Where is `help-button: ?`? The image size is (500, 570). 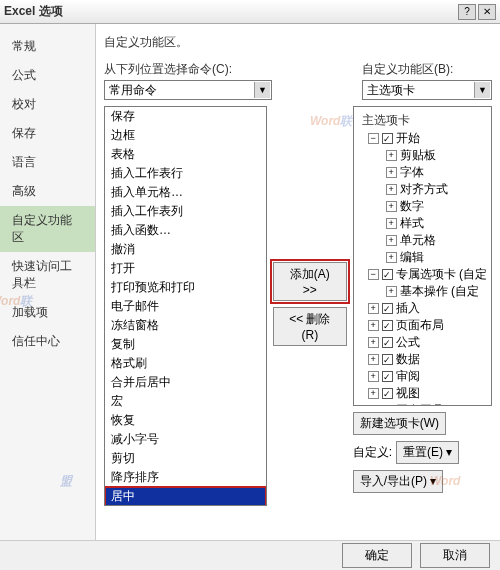
help-button: ? is located at coordinates (467, 12).